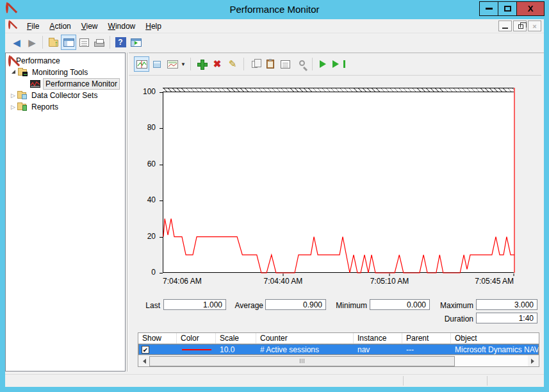  What do you see at coordinates (172, 64) in the screenshot?
I see `change-graph-type-button` at bounding box center [172, 64].